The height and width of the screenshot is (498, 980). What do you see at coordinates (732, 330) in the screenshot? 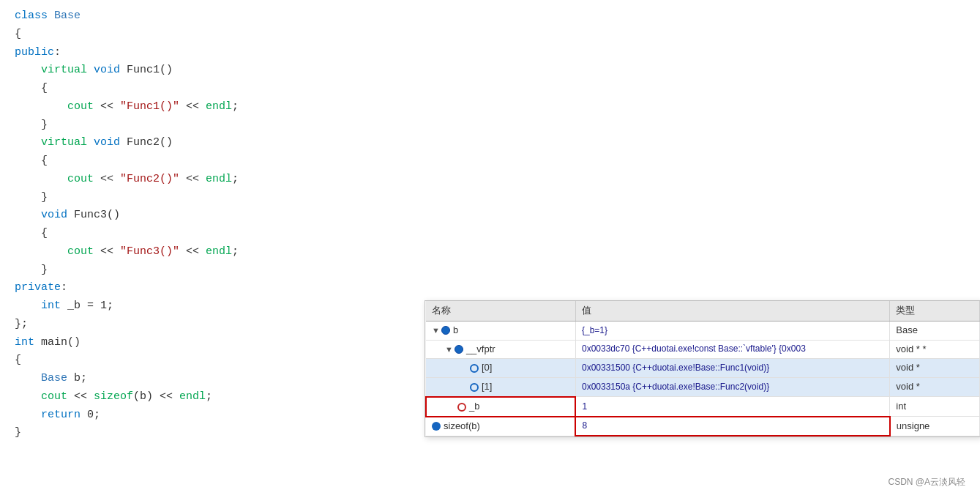
I see `debug-value-row-b: {_b=1}` at bounding box center [732, 330].